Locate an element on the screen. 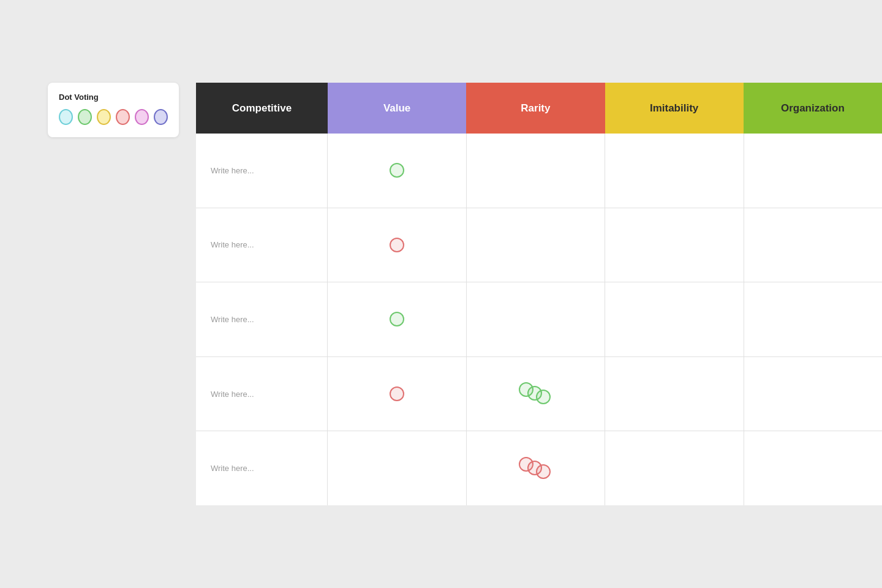 This screenshot has width=882, height=588. cell-text-4: Write here... is located at coordinates (233, 394).